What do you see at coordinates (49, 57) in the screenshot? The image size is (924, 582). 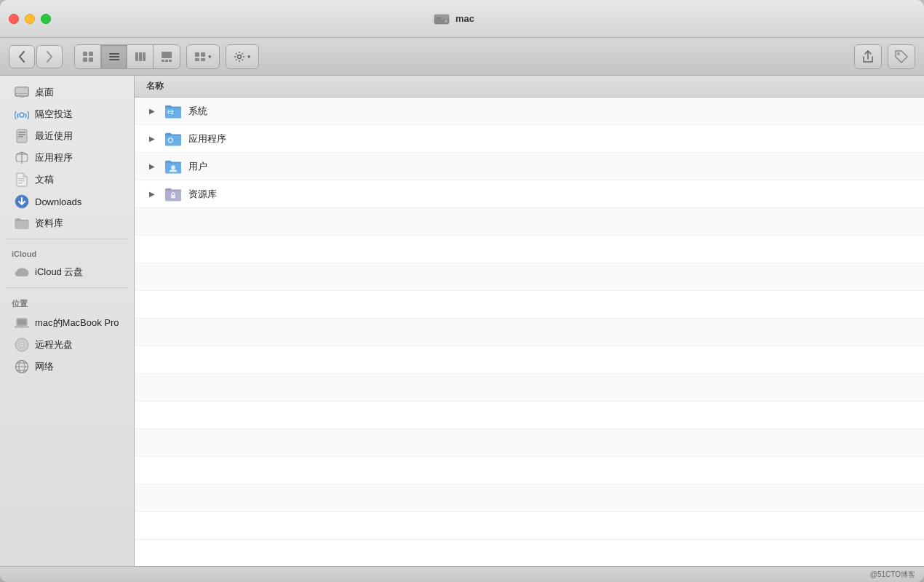 I see `forward-button` at bounding box center [49, 57].